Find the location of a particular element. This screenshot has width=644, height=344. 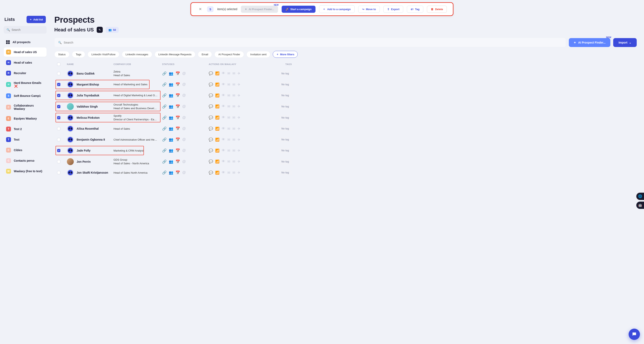

table-row: Aliisa Rosenthal Head of Sales 🔗👥📅@ 💬📶👁✉… is located at coordinates (346, 128).